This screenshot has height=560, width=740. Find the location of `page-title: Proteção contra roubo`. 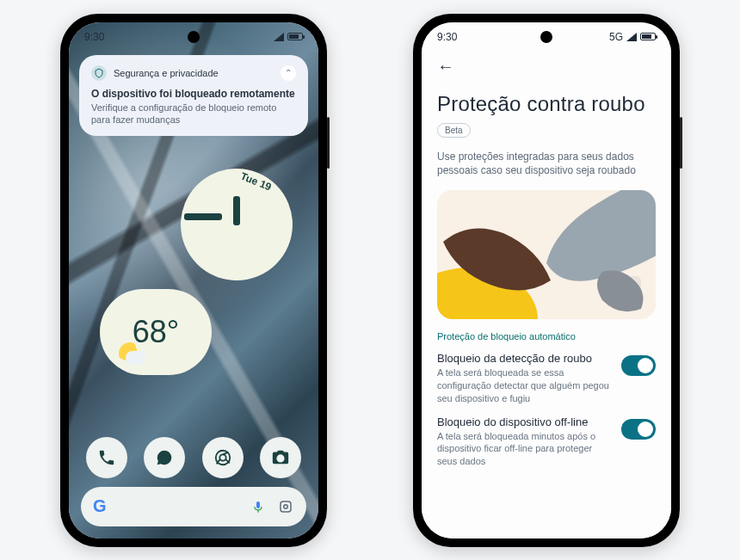

page-title: Proteção contra roubo is located at coordinates (546, 104).